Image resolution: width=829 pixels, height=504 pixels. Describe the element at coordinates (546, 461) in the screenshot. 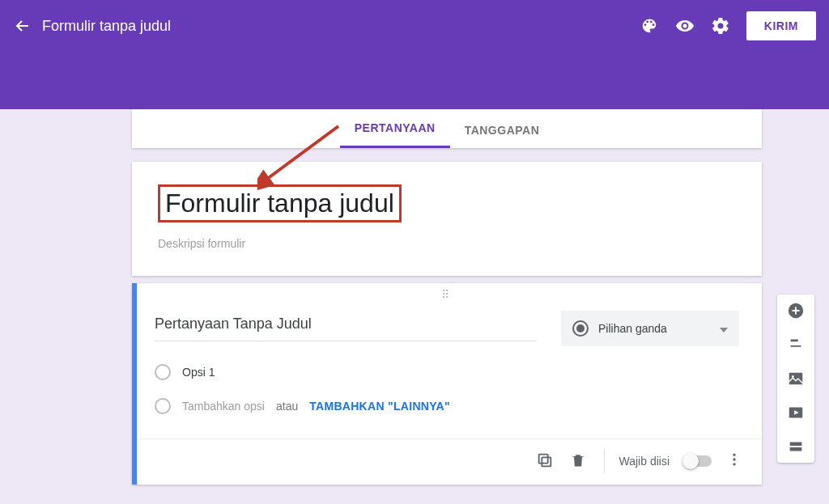

I see `duplicate-icon` at that location.